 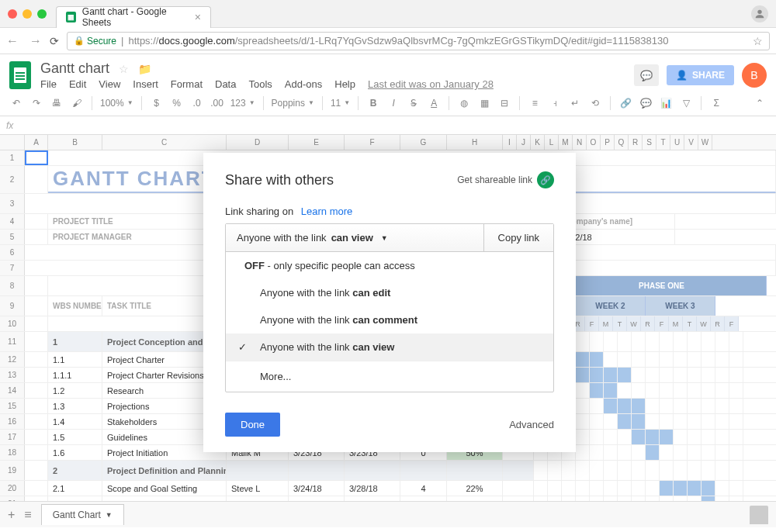 What do you see at coordinates (75, 375) in the screenshot?
I see `cell: 1.1.1` at bounding box center [75, 375].